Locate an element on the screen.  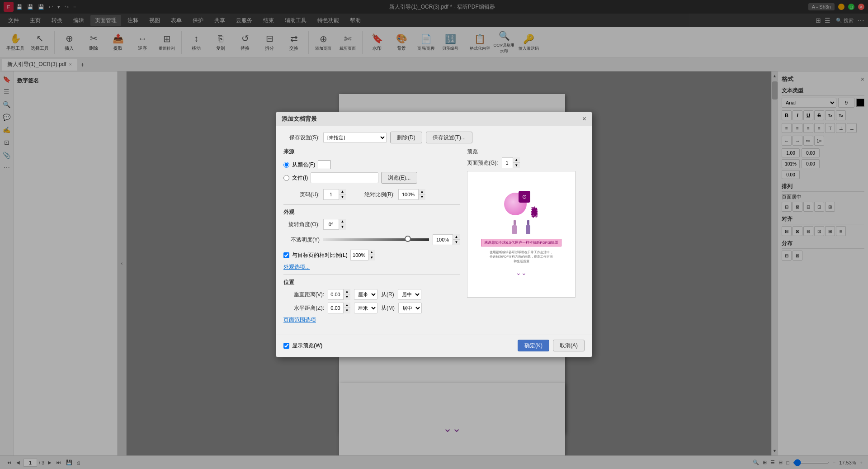
preview-chevron: ⌄⌄ is located at coordinates (521, 273).